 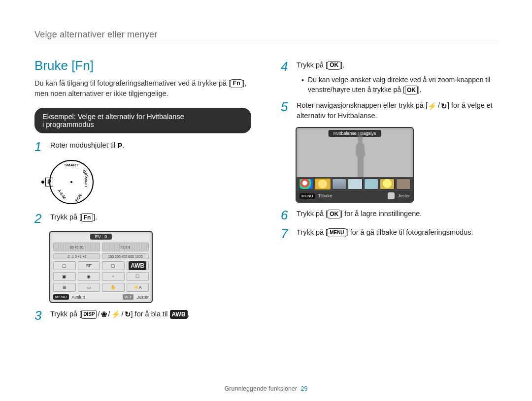 What do you see at coordinates (361, 155) in the screenshot?
I see `silhouette-figure` at bounding box center [361, 155].